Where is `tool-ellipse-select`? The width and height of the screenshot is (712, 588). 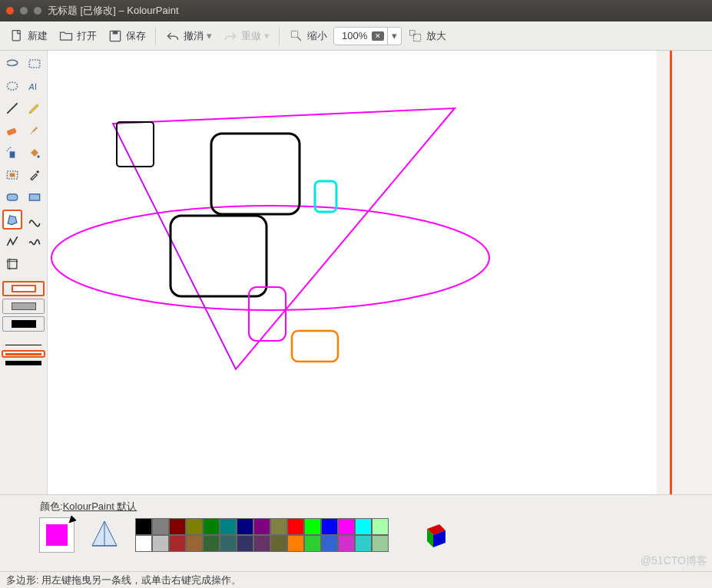
tool-ellipse-select is located at coordinates (12, 86).